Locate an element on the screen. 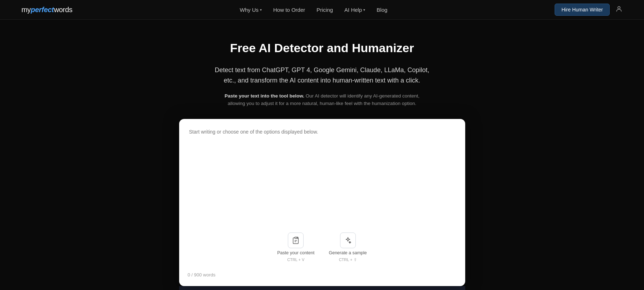 Image resolution: width=644 pixels, height=290 pixels. hint-text: Paste your text into the tool below. Our… is located at coordinates (322, 100).